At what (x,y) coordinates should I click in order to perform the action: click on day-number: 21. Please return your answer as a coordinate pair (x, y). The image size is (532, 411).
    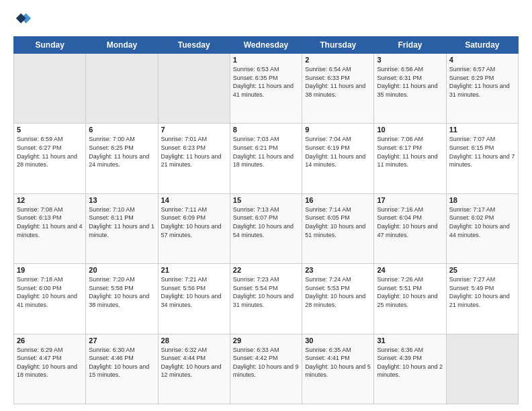
    Looking at the image, I should click on (194, 270).